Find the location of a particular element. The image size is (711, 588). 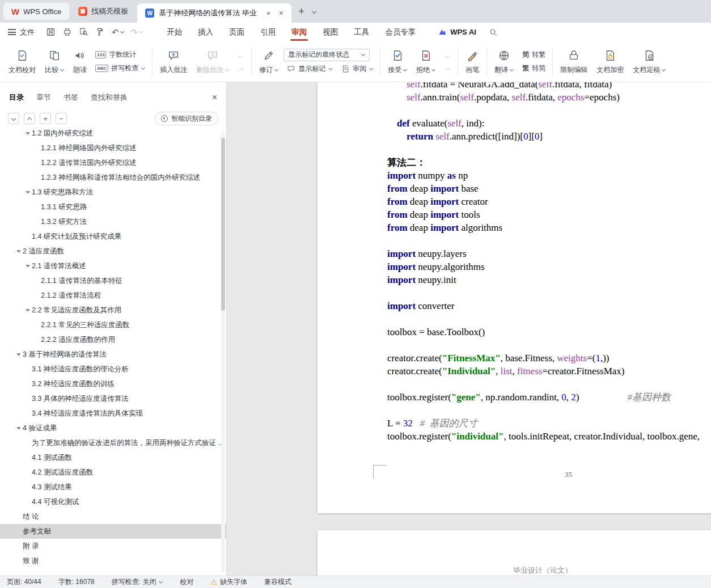

doc-finalize-button: 文档定稿 is located at coordinates (649, 62).